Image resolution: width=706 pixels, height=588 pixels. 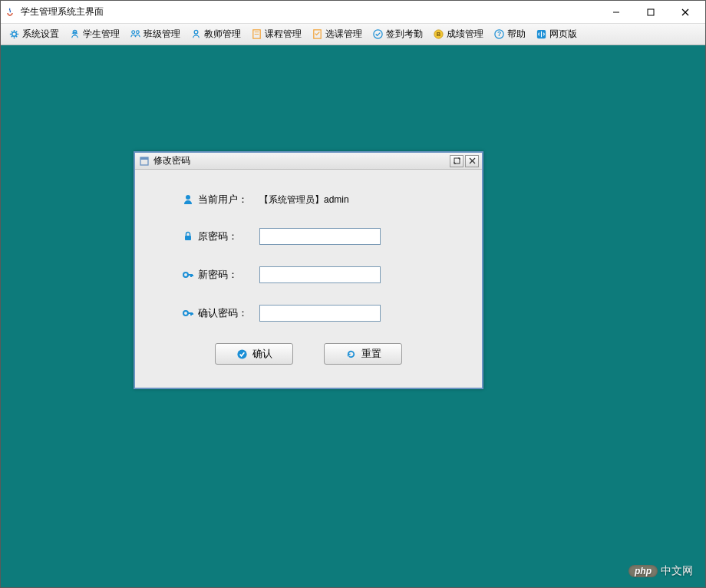 I want to click on new-password-label: 新密码：, so click(x=229, y=275).